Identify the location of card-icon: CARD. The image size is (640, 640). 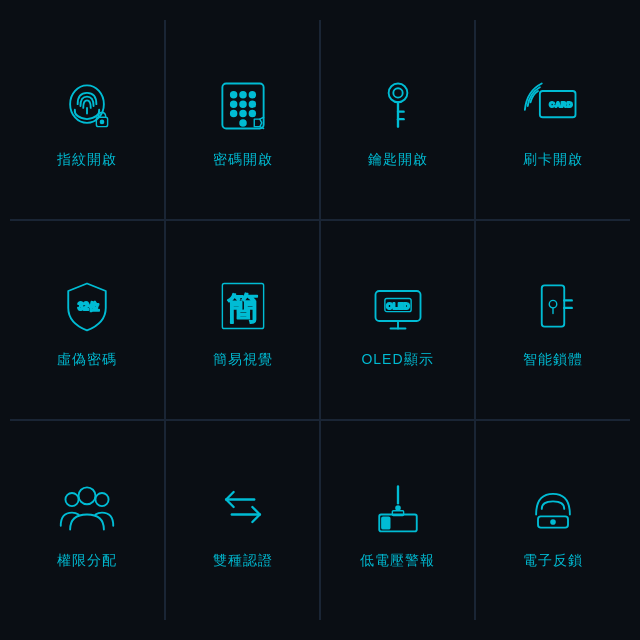
(553, 106).